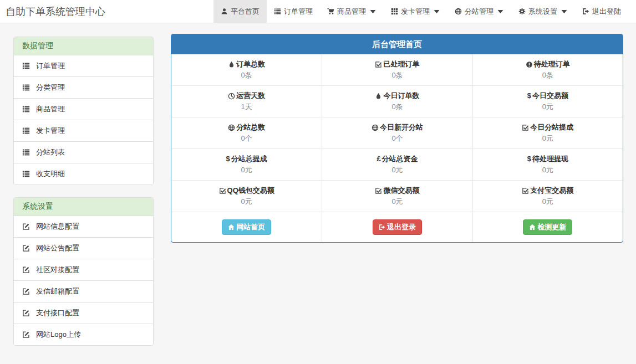 This screenshot has width=636, height=364. What do you see at coordinates (401, 191) in the screenshot?
I see `stat-label-text: 微信交易额` at bounding box center [401, 191].